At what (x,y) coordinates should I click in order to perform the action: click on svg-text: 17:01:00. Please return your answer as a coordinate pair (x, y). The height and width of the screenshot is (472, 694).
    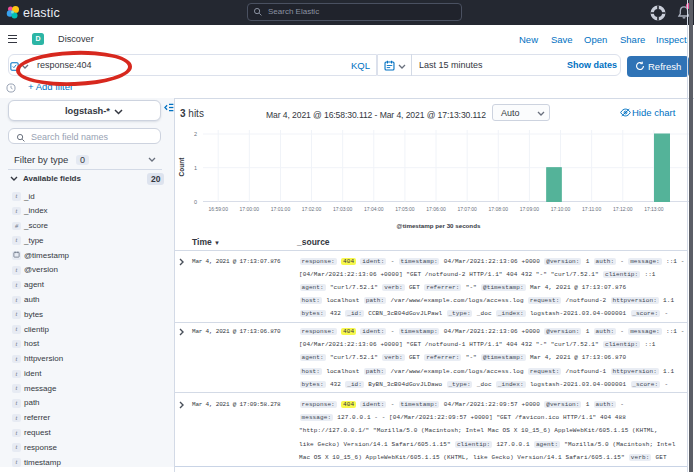
    Looking at the image, I should click on (281, 209).